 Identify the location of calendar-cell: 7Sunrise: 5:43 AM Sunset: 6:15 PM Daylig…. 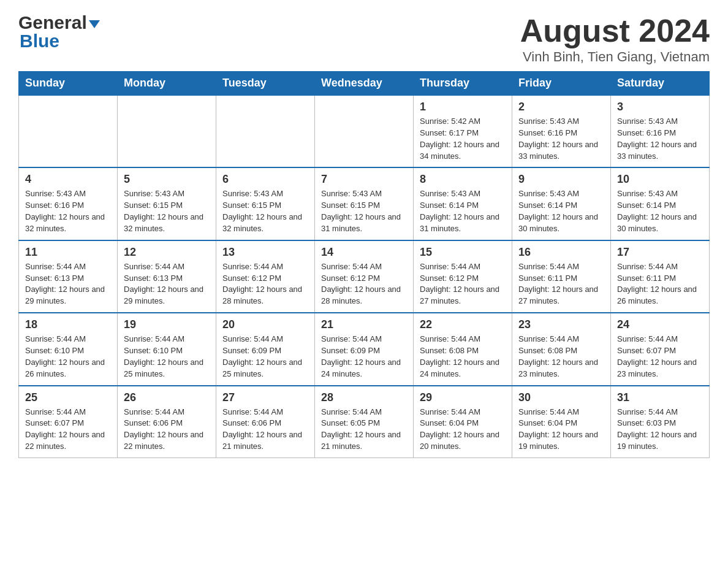
(364, 204).